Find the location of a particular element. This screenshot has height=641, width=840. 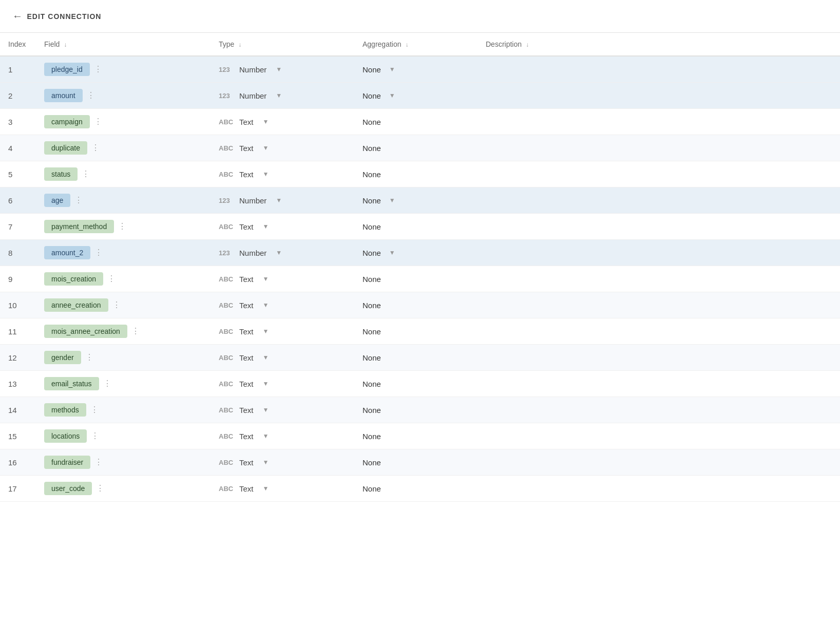

cell-index: 17 is located at coordinates (18, 489).